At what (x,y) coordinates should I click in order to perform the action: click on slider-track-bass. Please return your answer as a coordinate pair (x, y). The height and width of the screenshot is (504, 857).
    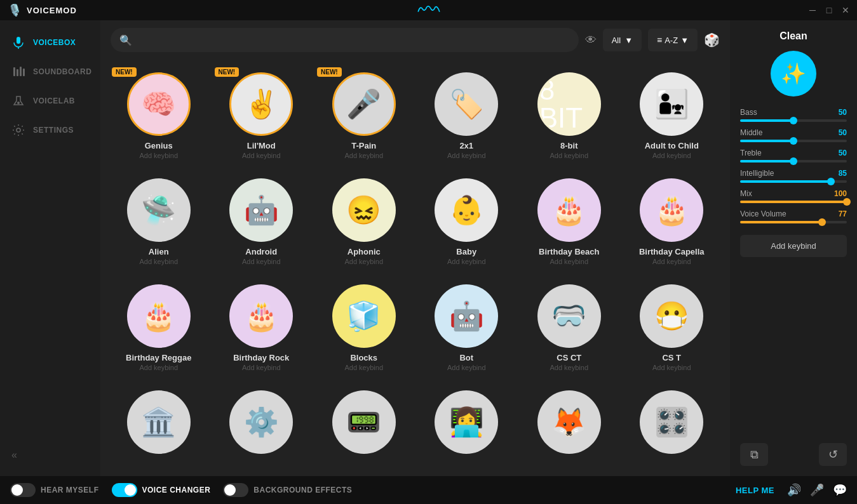
    Looking at the image, I should click on (793, 121).